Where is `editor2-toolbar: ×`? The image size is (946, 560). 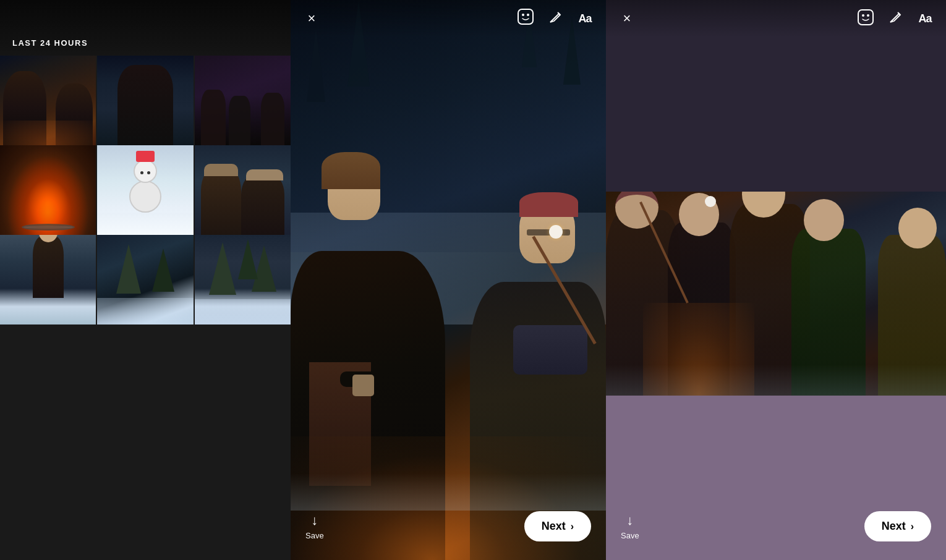
editor2-toolbar: × is located at coordinates (776, 19).